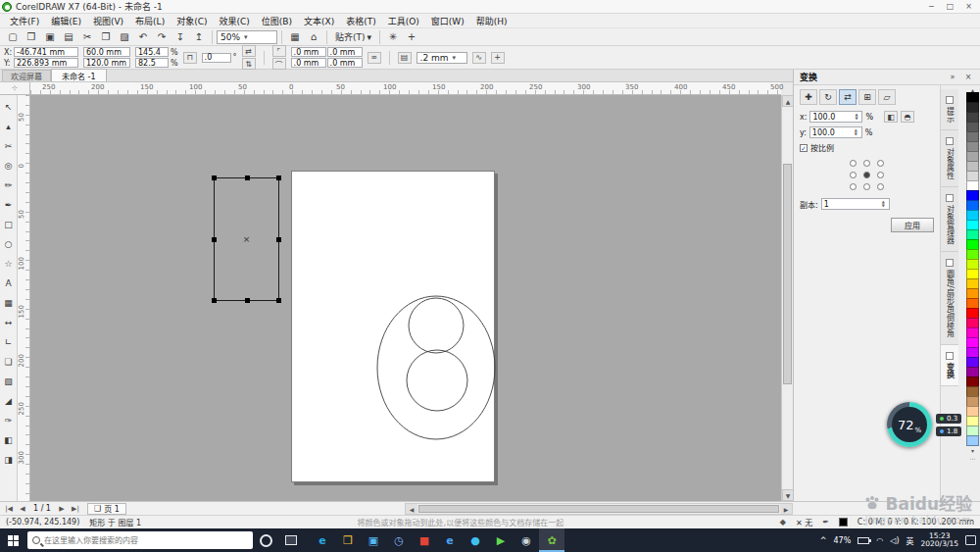  I want to click on last-page-button: ▶|, so click(75, 509).